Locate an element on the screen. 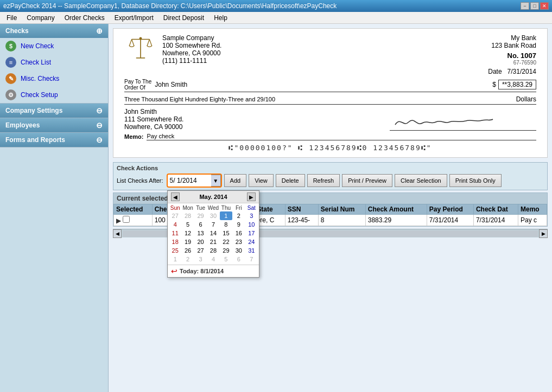  menu-direct-deposit: Direct Deposit is located at coordinates (183, 18).